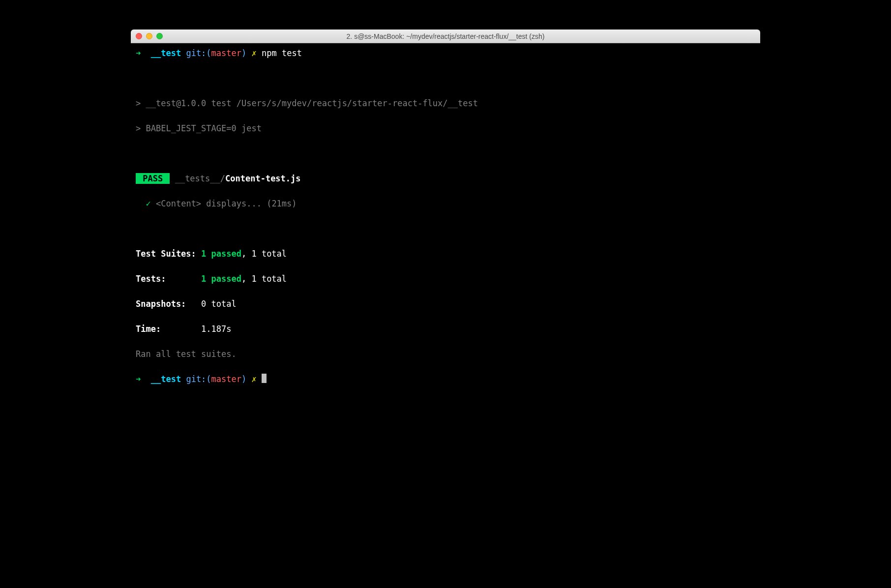 The image size is (891, 588). I want to click on window-title: 2. s@ss-MacBook: ~/mydev/reactjs/starter…, so click(446, 36).